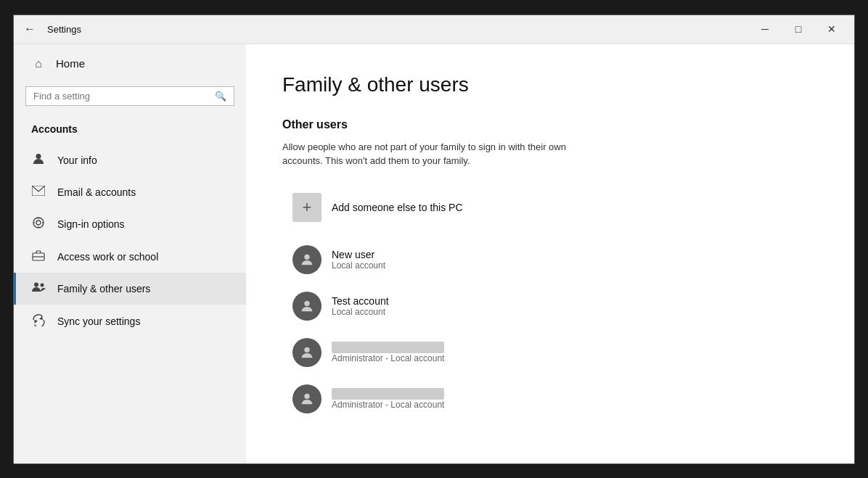 This screenshot has width=868, height=478. I want to click on home-label: Home, so click(70, 64).